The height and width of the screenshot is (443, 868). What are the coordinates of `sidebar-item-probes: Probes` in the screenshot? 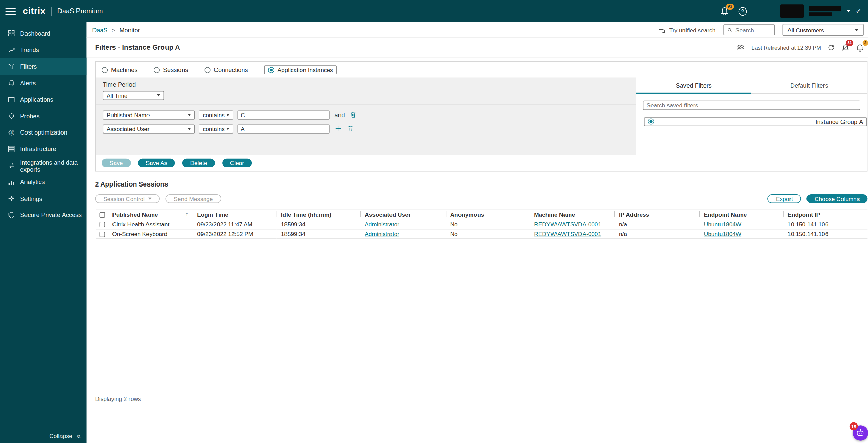 It's located at (44, 116).